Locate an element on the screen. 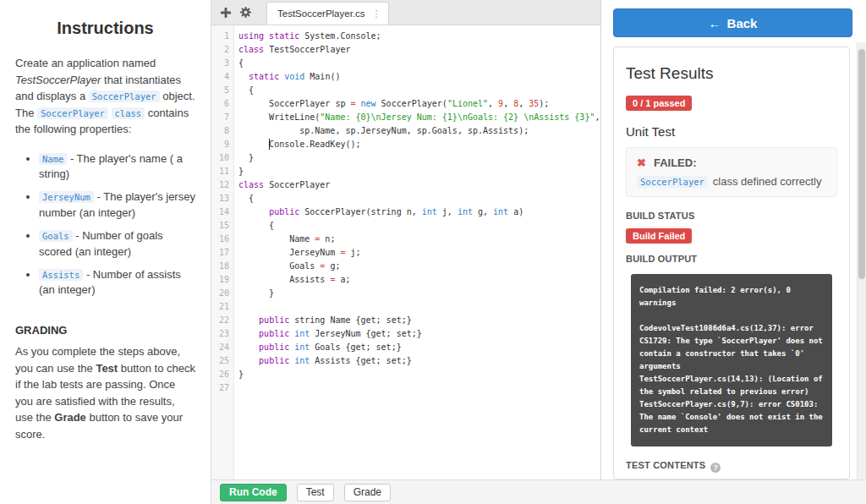 This screenshot has width=866, height=504. code-line: class SoccerPlayer is located at coordinates (419, 185).